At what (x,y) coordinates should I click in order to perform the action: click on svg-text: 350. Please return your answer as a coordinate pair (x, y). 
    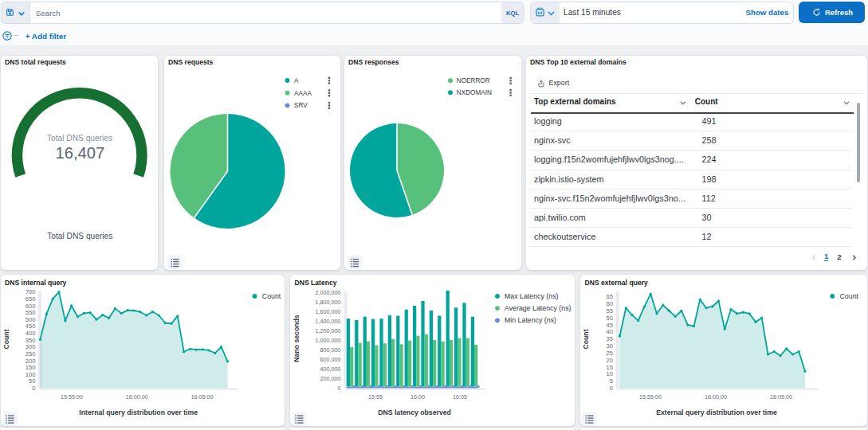
    Looking at the image, I should click on (30, 341).